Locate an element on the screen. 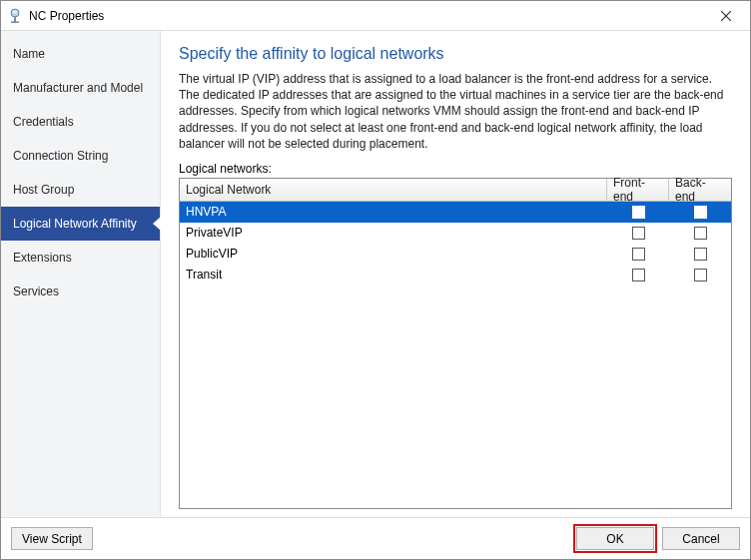 This screenshot has width=751, height=560. column-header-network: Logical Network is located at coordinates (393, 190).